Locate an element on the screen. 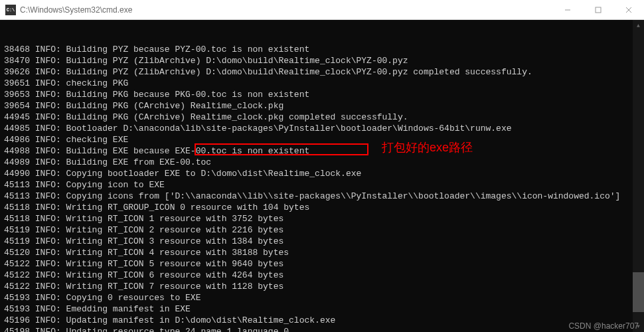 This screenshot has width=644, height=332. maximize-button is located at coordinates (598, 10).